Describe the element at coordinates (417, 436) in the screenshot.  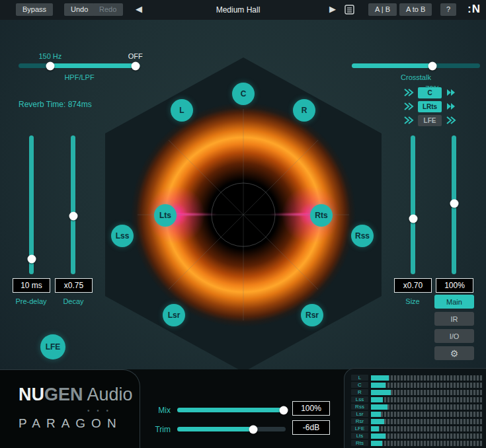
I see `meter-row: Lts` at that location.